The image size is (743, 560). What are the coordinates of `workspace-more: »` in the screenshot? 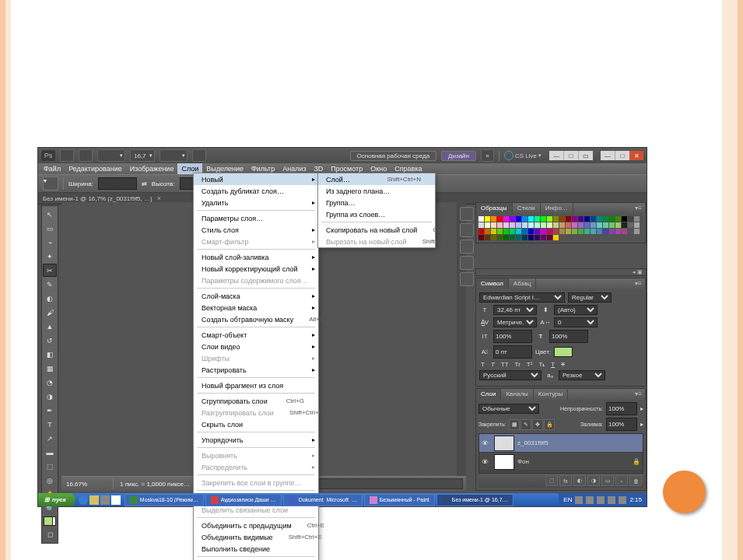 It's located at (487, 156).